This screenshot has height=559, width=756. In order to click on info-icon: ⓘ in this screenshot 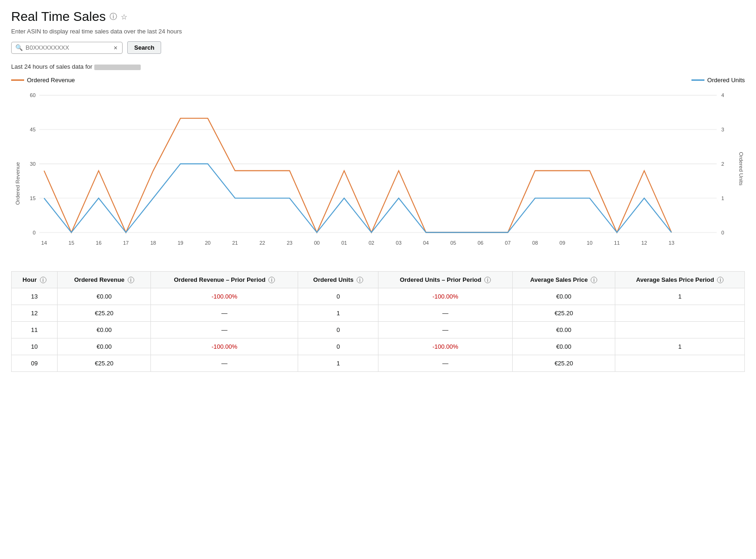, I will do `click(113, 17)`.